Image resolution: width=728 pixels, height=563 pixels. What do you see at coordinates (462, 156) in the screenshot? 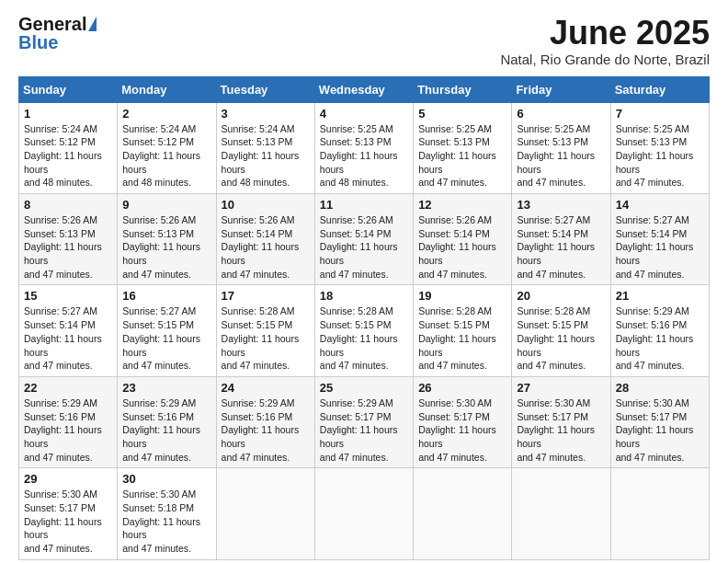
I see `day-info: Sunrise: 5:25 AM Sunset: 5:13 PM Dayligh…` at bounding box center [462, 156].